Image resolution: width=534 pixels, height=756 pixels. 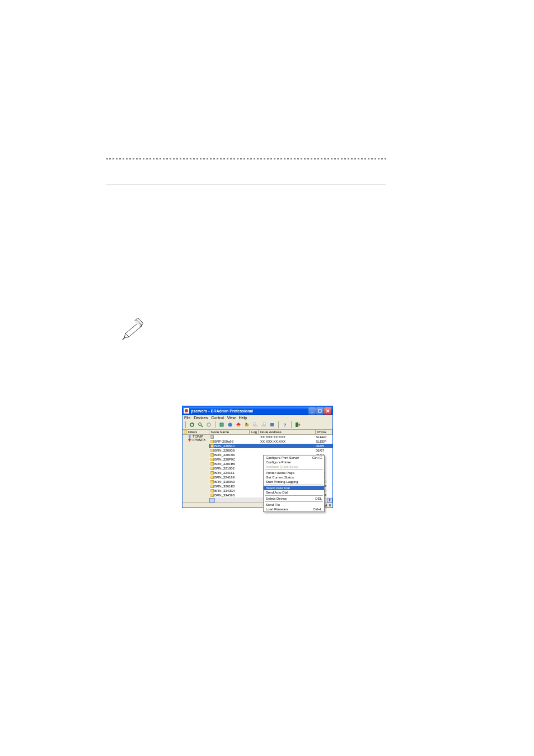 I want to click on sidebar-header: Filters, so click(x=196, y=432).